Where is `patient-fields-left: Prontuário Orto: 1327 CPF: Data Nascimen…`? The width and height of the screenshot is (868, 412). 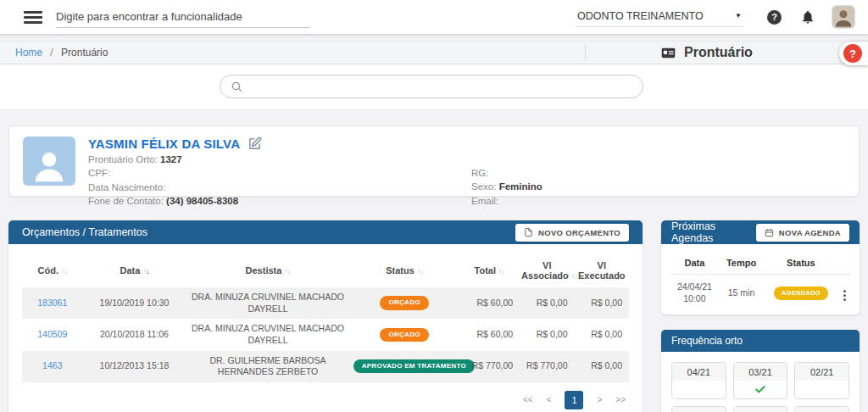
patient-fields-left: Prontuário Orto: 1327 CPF: Data Nascimen… is located at coordinates (280, 180).